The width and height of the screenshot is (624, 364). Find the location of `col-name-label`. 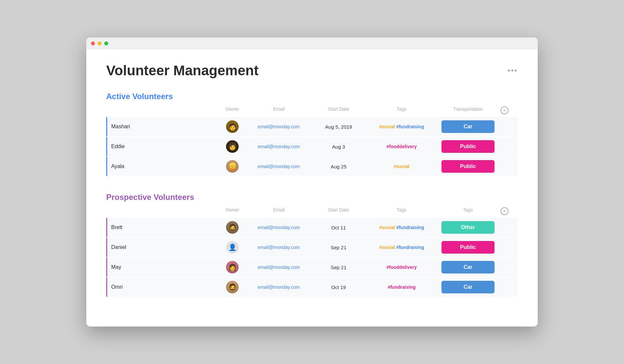

col-name-label is located at coordinates (163, 211).